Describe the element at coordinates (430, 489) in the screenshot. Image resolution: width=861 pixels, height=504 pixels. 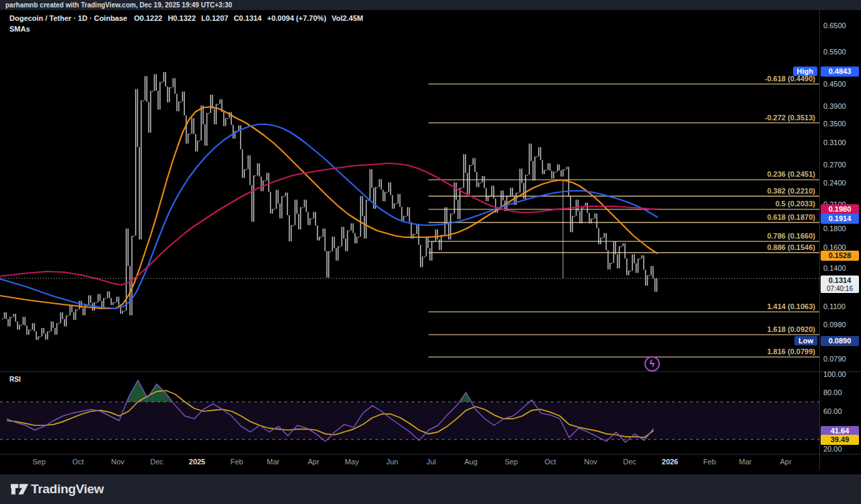
I see `footer-bar: TradingView` at that location.